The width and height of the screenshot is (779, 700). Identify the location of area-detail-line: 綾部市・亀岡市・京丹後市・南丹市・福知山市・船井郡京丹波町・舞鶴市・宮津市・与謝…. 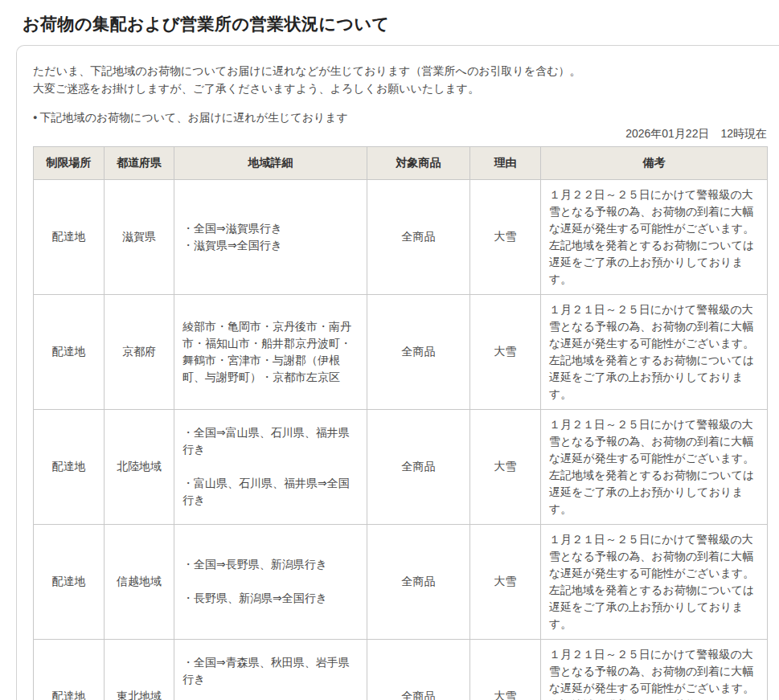
(270, 352).